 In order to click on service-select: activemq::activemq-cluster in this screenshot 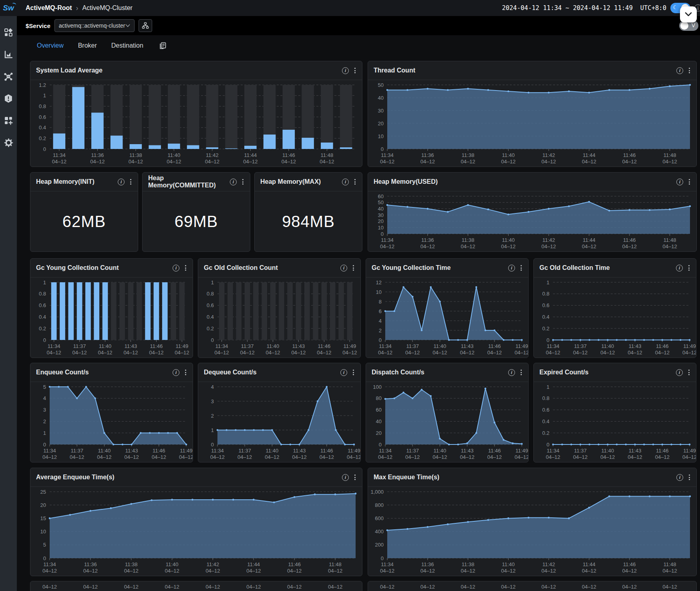, I will do `click(95, 26)`.